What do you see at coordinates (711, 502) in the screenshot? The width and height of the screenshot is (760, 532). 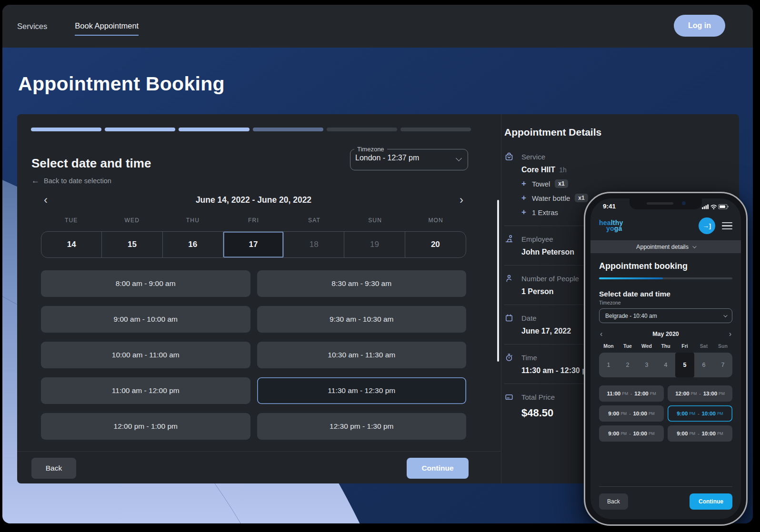 I see `phone-continue-button: Continue` at bounding box center [711, 502].